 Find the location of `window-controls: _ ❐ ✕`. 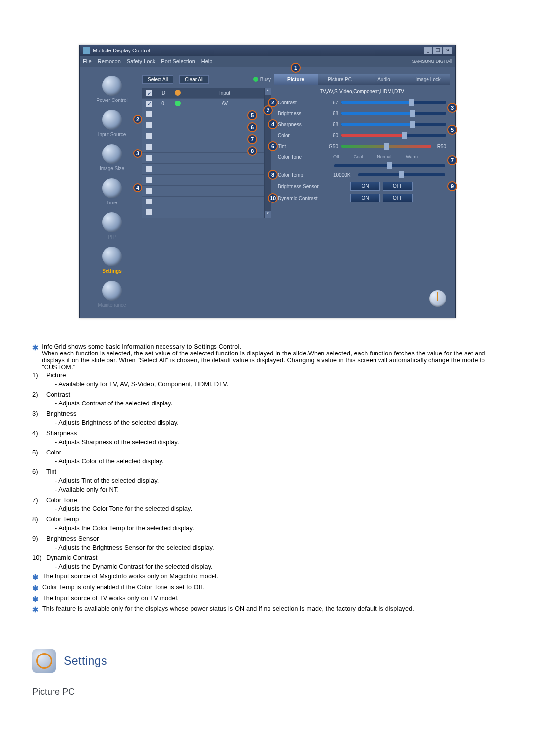

window-controls: _ ❐ ✕ is located at coordinates (438, 50).